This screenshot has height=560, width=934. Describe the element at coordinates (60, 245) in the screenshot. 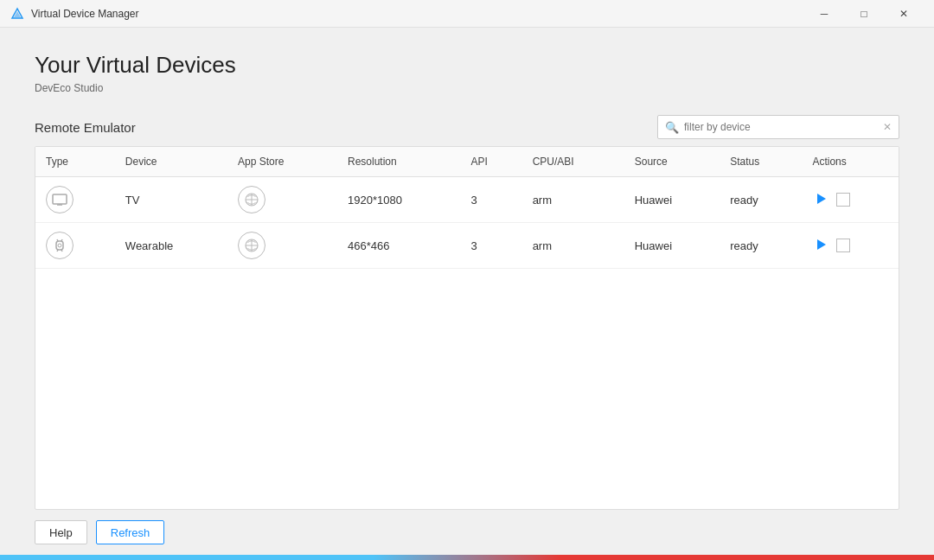

I see `wearable-icon` at that location.